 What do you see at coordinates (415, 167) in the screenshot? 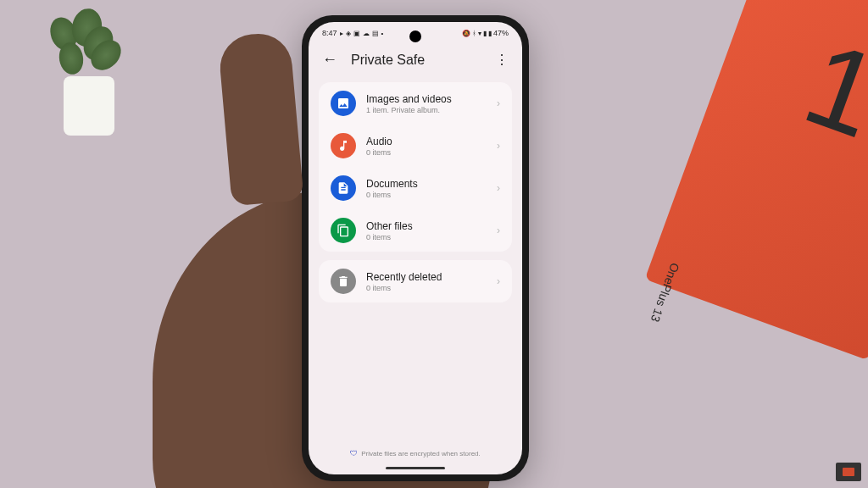
I see `categories-card: Images and videos 1 item. Private album.…` at bounding box center [415, 167].